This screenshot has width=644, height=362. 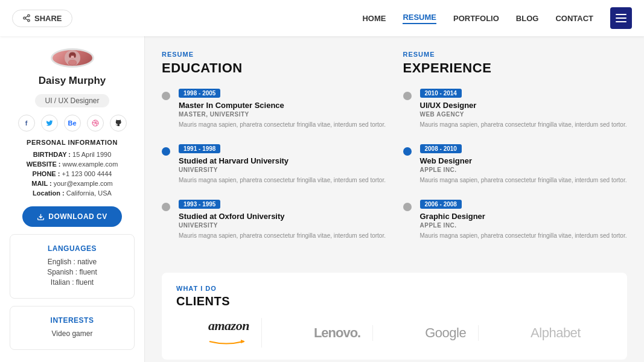 What do you see at coordinates (374, 18) in the screenshot?
I see `nav-home: HOME` at bounding box center [374, 18].